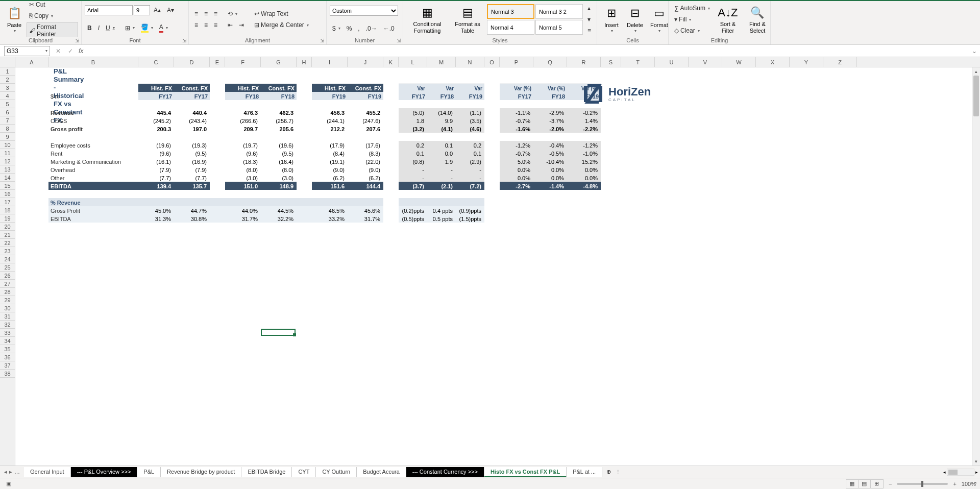 This screenshot has width=980, height=489. Describe the element at coordinates (47, 472) in the screenshot. I see `sheet-tab: General Input` at that location.